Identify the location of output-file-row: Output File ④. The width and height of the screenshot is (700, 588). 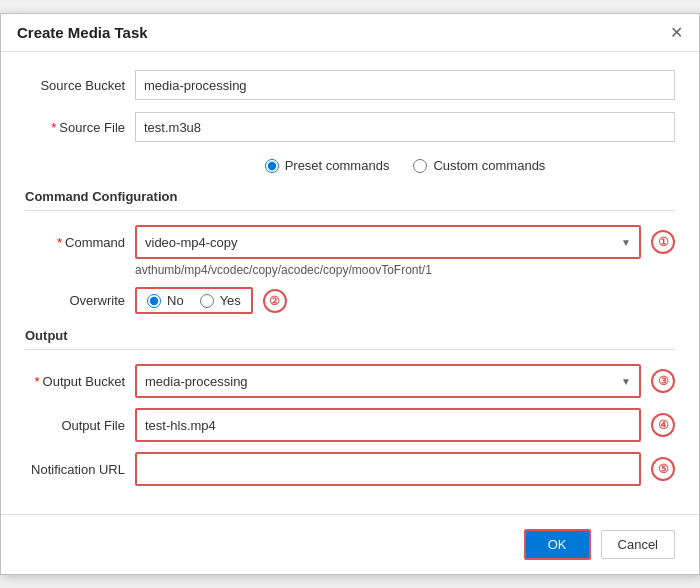
(350, 425).